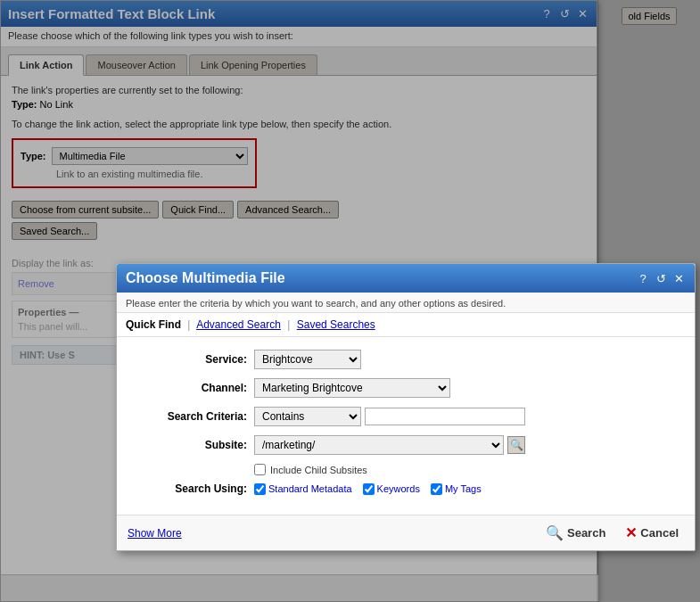 Image resolution: width=700 pixels, height=602 pixels. What do you see at coordinates (391, 489) in the screenshot?
I see `keywords-option: Keywords` at bounding box center [391, 489].